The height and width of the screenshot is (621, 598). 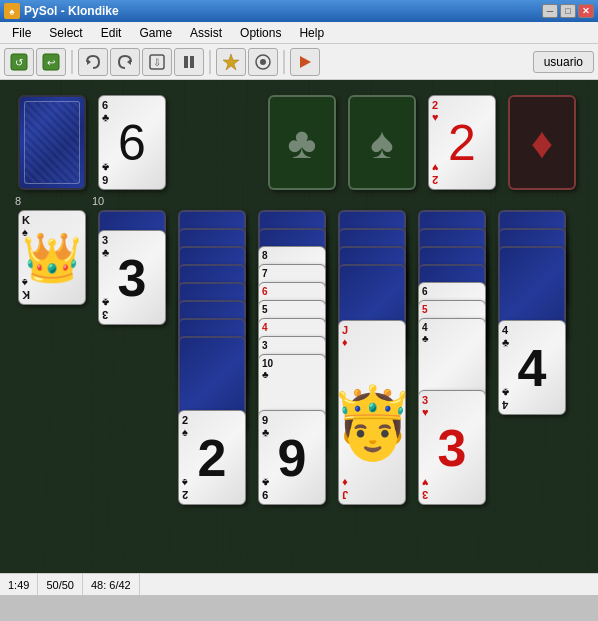 What do you see at coordinates (292, 458) in the screenshot?
I see `tableau-col-3-top: 9♣ 9 9♣` at bounding box center [292, 458].